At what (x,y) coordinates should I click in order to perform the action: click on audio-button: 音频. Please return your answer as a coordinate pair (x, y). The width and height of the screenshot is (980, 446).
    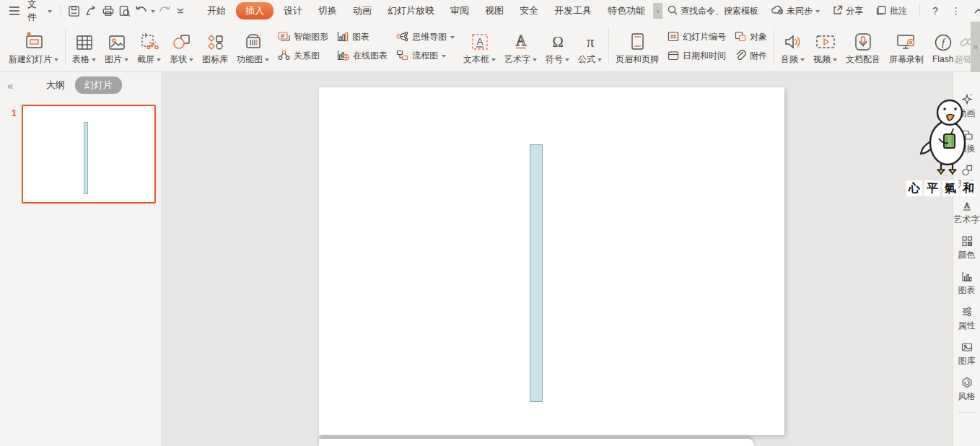
    Looking at the image, I should click on (792, 46).